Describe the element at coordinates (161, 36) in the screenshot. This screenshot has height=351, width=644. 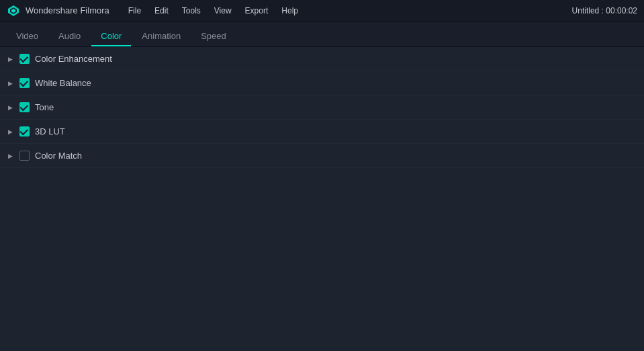
I see `tab-animation: Animation` at that location.